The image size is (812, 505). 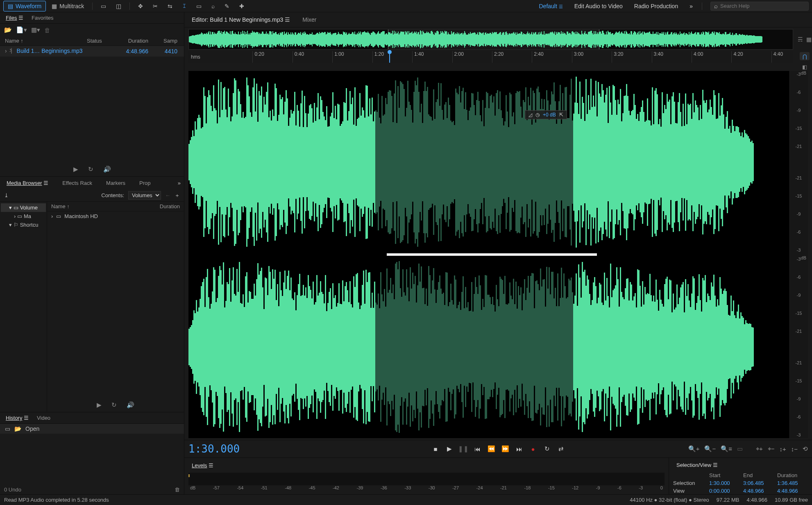 I want to click on tree-node-shortcuts: ▾ ⚐ Shortcu, so click(x=23, y=225).